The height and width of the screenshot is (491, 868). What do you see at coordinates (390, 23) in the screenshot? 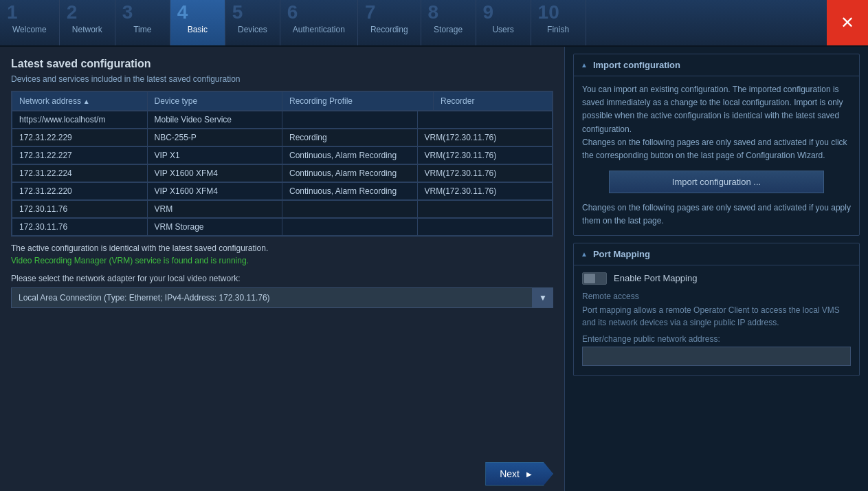
I see `nav-step-7: 7 Recording` at bounding box center [390, 23].